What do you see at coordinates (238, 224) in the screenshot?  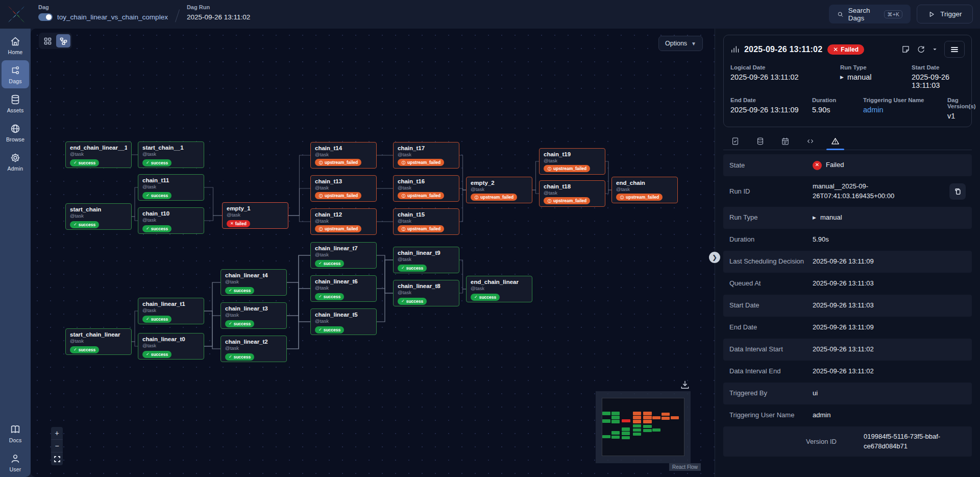 I see `task-status-pill: ✕failed` at bounding box center [238, 224].